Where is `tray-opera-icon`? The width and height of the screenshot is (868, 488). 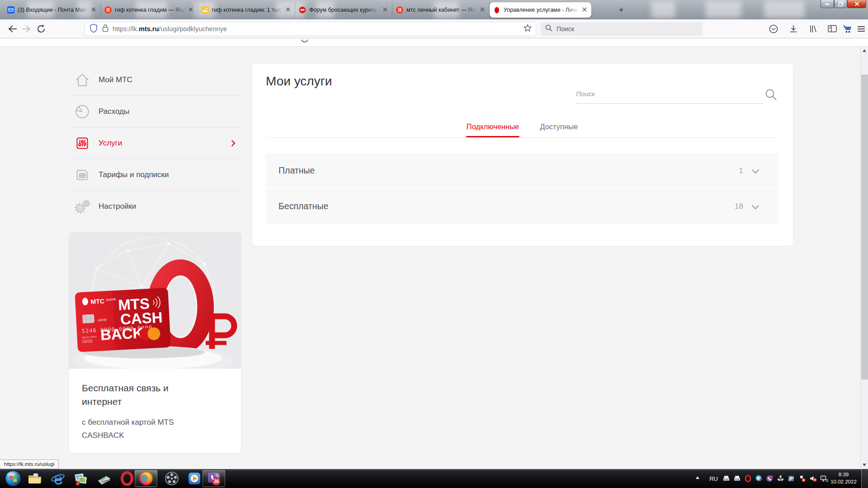 tray-opera-icon is located at coordinates (748, 479).